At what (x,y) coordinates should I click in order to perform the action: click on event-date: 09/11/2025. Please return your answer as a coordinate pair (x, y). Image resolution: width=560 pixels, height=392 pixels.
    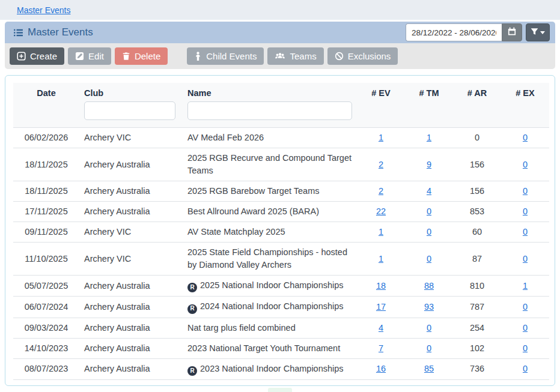
    Looking at the image, I should click on (46, 232).